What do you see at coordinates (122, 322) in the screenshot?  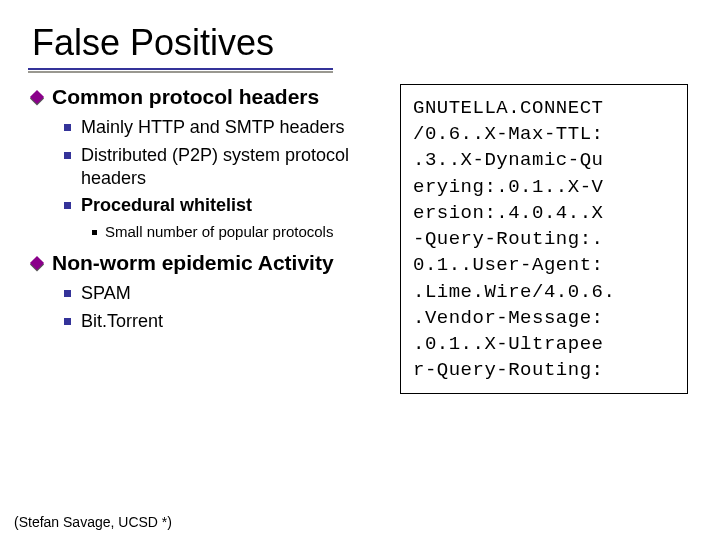 I see `item-text: Bit.Torrent` at bounding box center [122, 322].